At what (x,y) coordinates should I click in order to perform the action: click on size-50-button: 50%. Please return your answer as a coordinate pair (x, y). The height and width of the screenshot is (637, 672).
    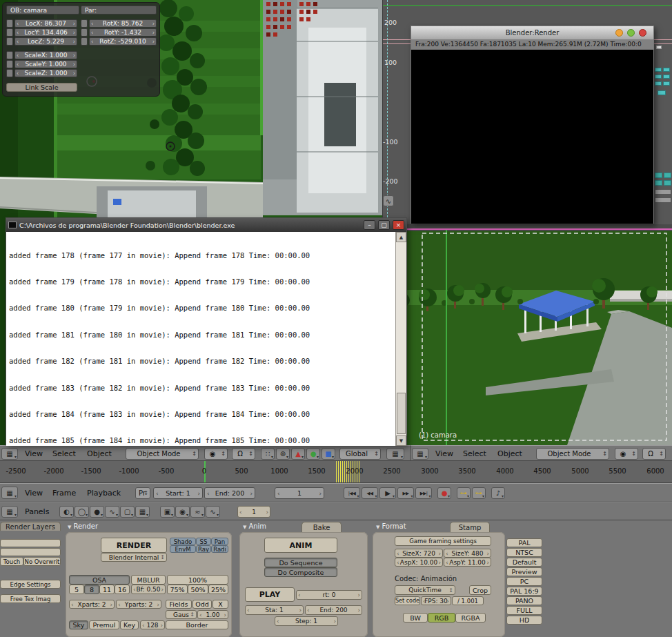
    Looking at the image, I should click on (198, 589).